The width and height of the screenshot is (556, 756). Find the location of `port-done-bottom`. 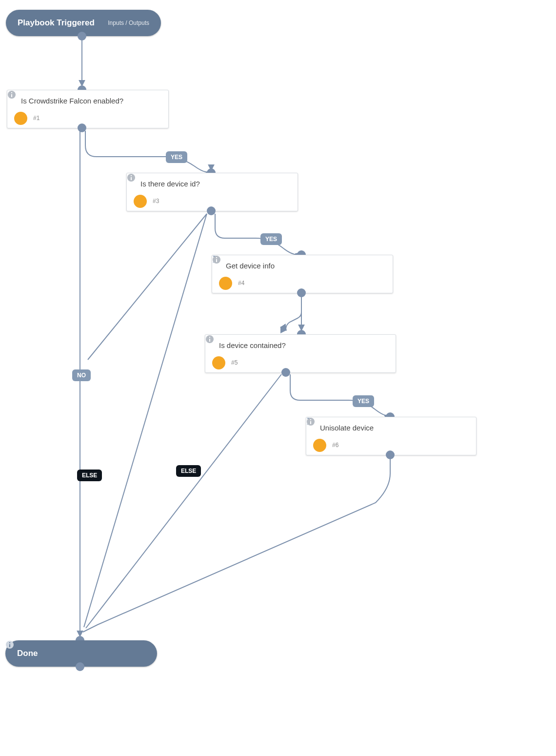

port-done-bottom is located at coordinates (80, 667).